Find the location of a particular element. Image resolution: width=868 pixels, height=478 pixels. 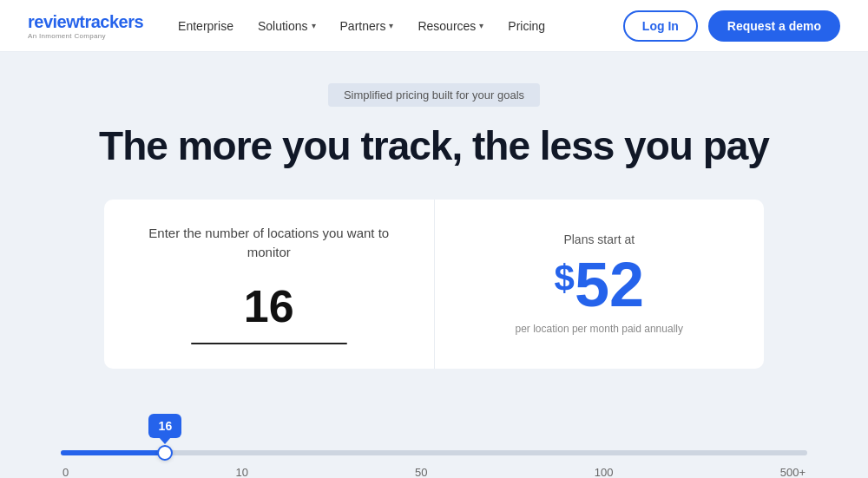

slider-labels: 0 10 50 100 500+ is located at coordinates (434, 472).